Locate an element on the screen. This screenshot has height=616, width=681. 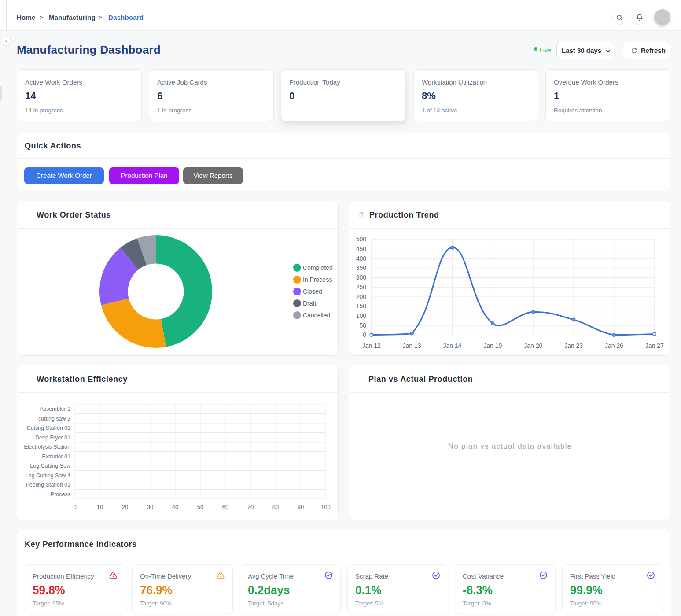
svg-text: Cutting Station 01 is located at coordinates (48, 428).